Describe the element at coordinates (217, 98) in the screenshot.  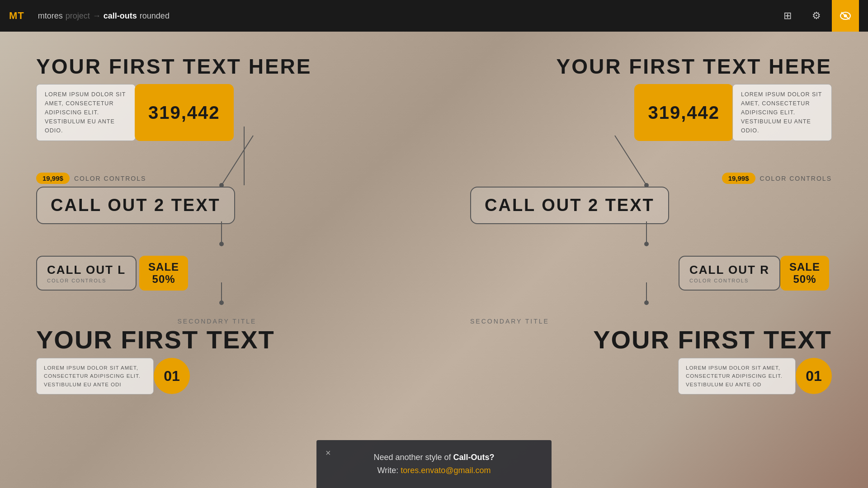
I see `left-top-callout: YOUR FIRST TEXT HERE LOREM IPSUM DOLOR S…` at that location.